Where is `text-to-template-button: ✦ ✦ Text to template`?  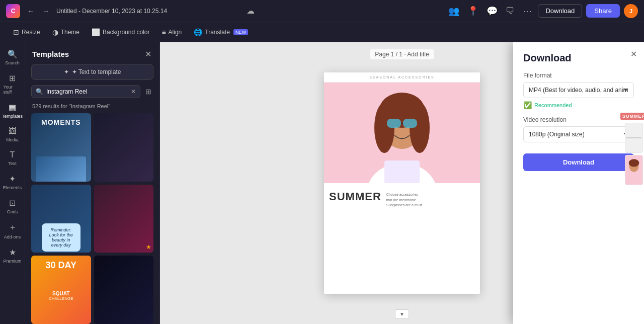 text-to-template-button: ✦ ✦ Text to template is located at coordinates (93, 72).